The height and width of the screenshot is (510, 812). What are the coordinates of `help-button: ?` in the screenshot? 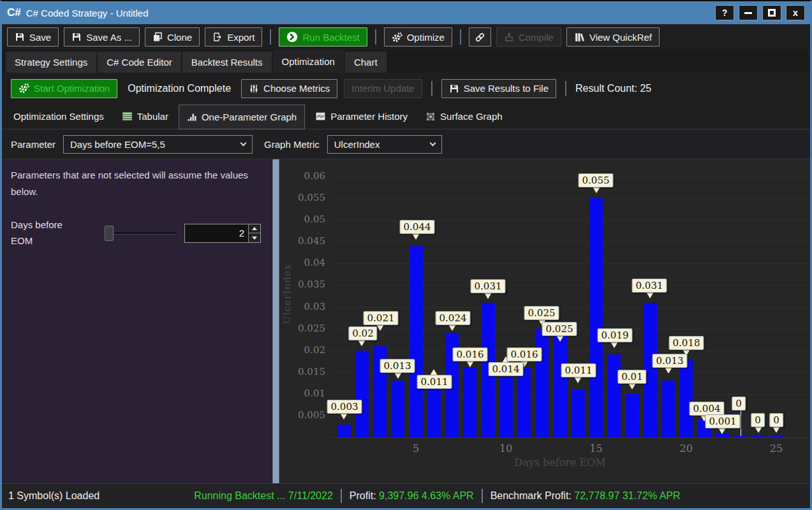 It's located at (725, 13).